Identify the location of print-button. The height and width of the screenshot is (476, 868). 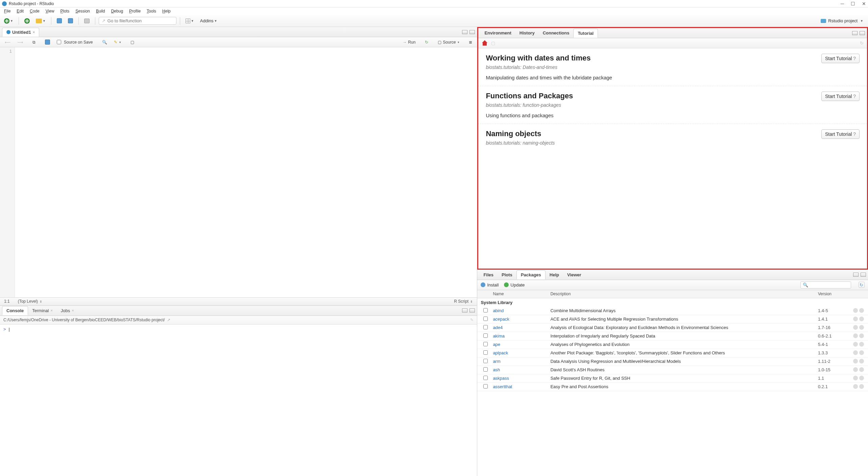
(87, 21).